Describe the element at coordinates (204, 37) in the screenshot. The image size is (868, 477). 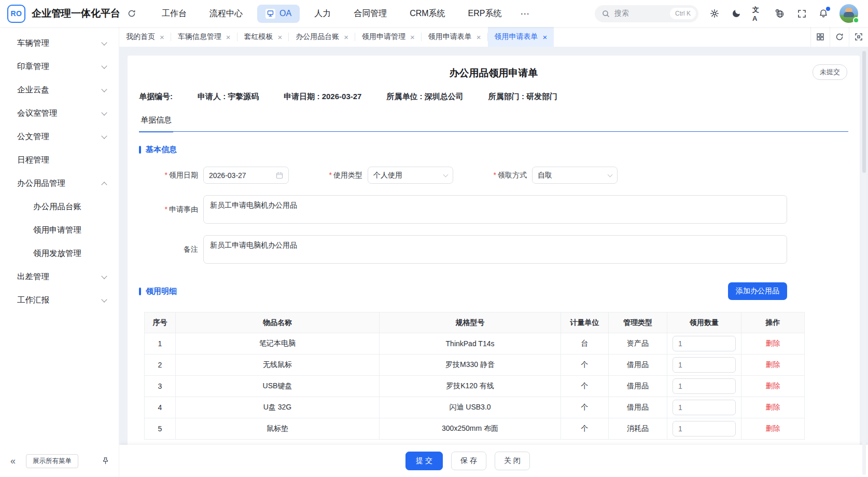
I see `view-tab: 车辆信息管理 ×` at that location.